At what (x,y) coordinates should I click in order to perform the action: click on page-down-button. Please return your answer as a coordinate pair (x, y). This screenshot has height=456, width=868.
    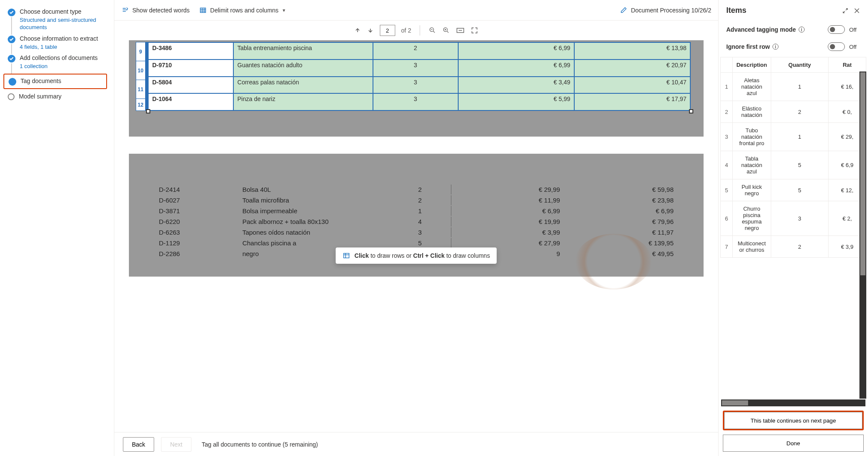
    Looking at the image, I should click on (370, 30).